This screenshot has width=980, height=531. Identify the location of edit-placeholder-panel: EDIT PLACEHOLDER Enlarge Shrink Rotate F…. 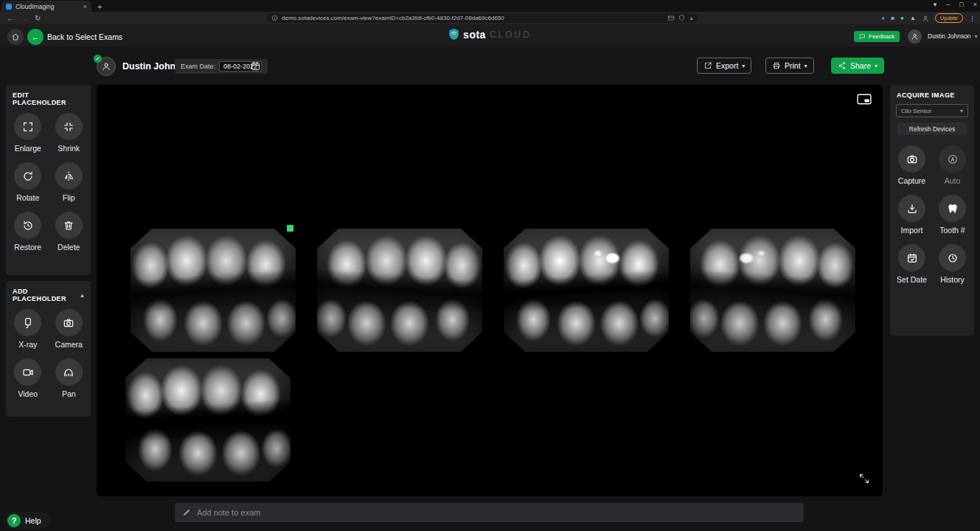
(49, 180).